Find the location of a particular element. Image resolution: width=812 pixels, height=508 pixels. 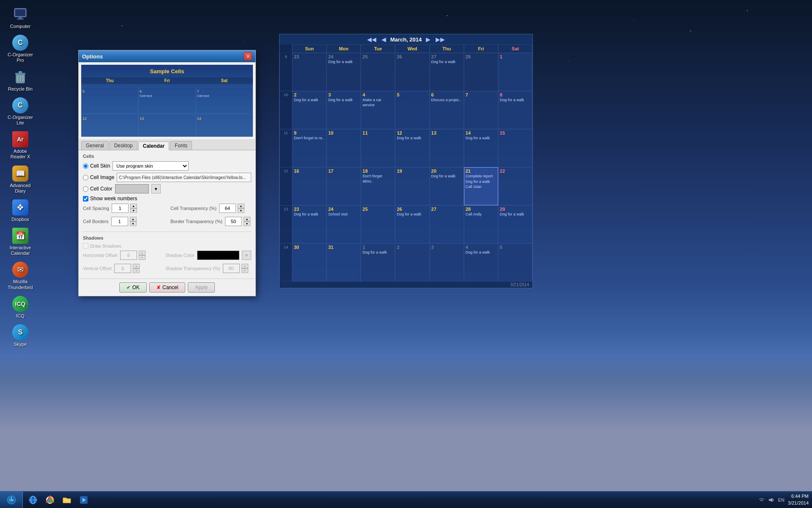

cell-image-path is located at coordinates (184, 177).